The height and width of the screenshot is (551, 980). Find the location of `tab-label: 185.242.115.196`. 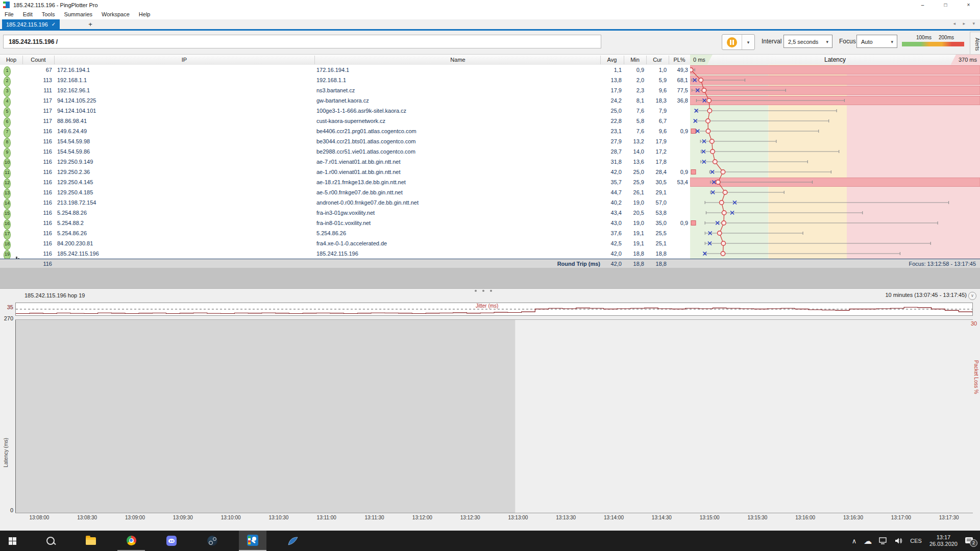

tab-label: 185.242.115.196 is located at coordinates (27, 24).